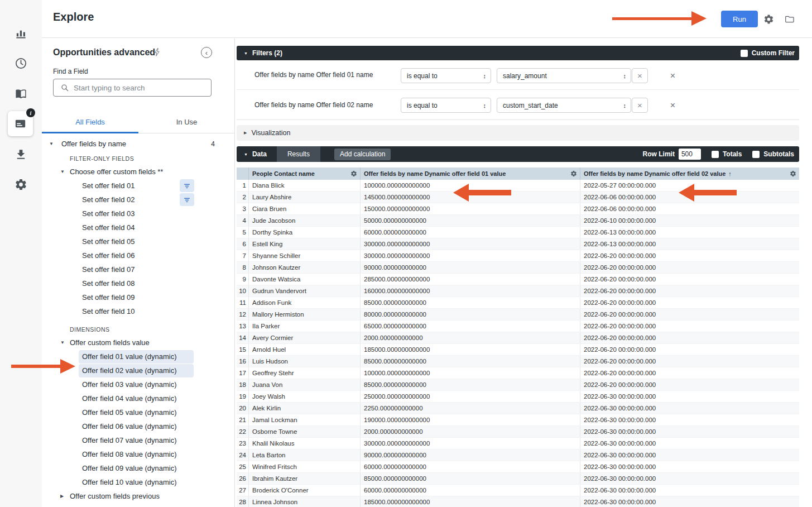 This screenshot has width=812, height=507. Describe the element at coordinates (138, 269) in the screenshot. I see `field-set-offer-07: Set offer field 07` at that location.